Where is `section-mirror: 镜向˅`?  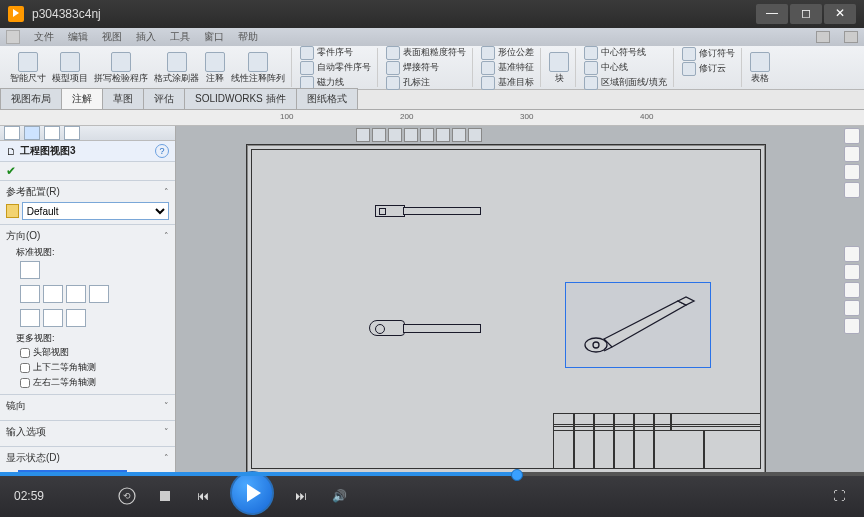 section-mirror: 镜向˅ is located at coordinates (88, 407).